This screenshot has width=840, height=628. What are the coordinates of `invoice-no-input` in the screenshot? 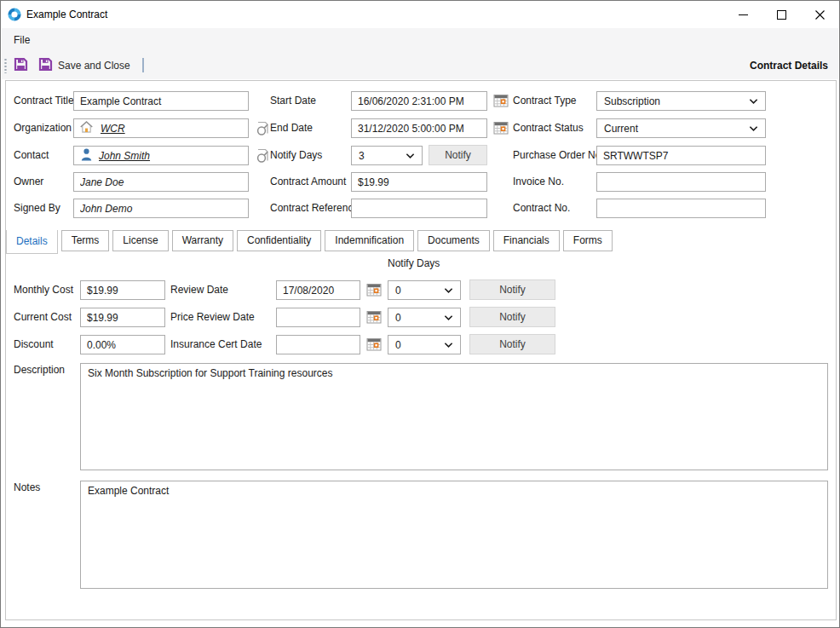 It's located at (682, 182).